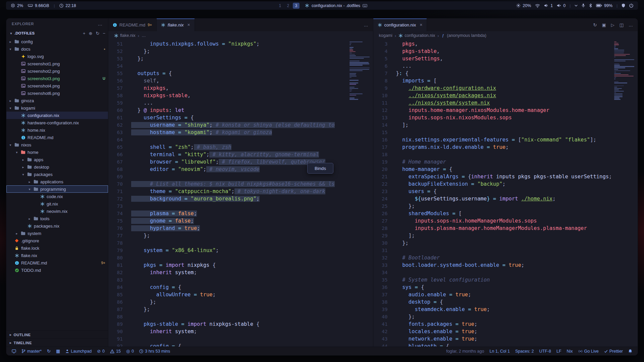 The image size is (644, 362). What do you see at coordinates (57, 33) in the screenshot?
I see `workspace-root-row: ▾ .DOTFILES +⊕↻−` at bounding box center [57, 33].